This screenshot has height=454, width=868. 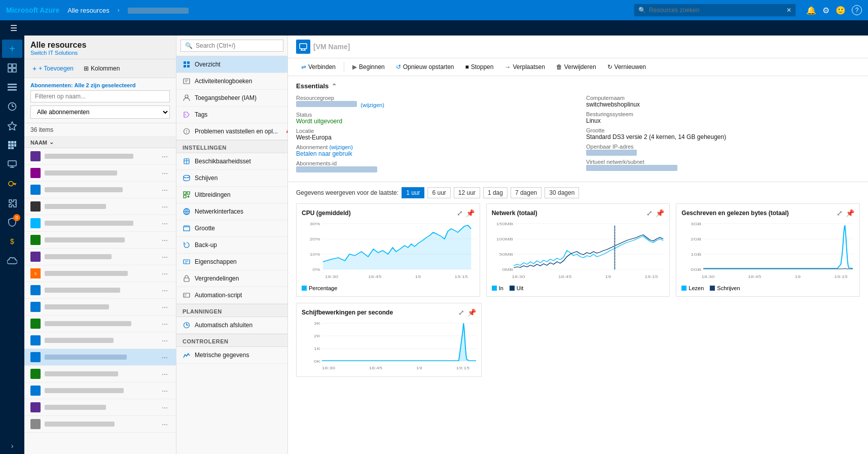 I want to click on time-btn-30dagen: 30 dagen, so click(x=562, y=193).